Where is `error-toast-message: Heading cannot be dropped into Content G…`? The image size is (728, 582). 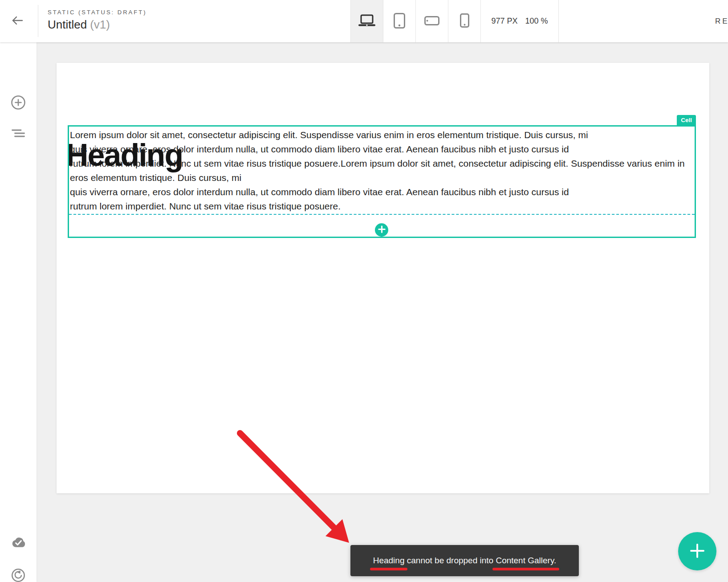 error-toast-message: Heading cannot be dropped into Content G… is located at coordinates (465, 561).